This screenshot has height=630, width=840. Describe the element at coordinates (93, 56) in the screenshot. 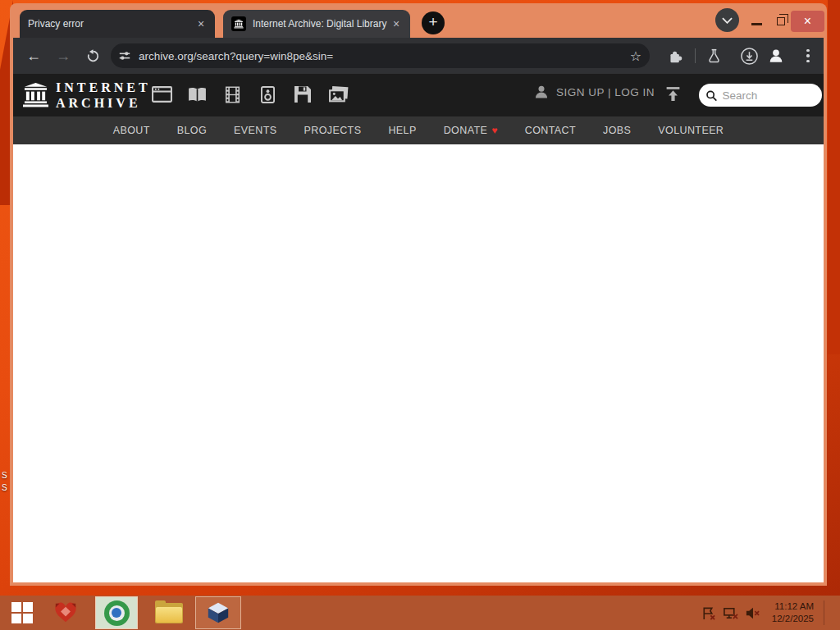

I see `reload-button` at that location.